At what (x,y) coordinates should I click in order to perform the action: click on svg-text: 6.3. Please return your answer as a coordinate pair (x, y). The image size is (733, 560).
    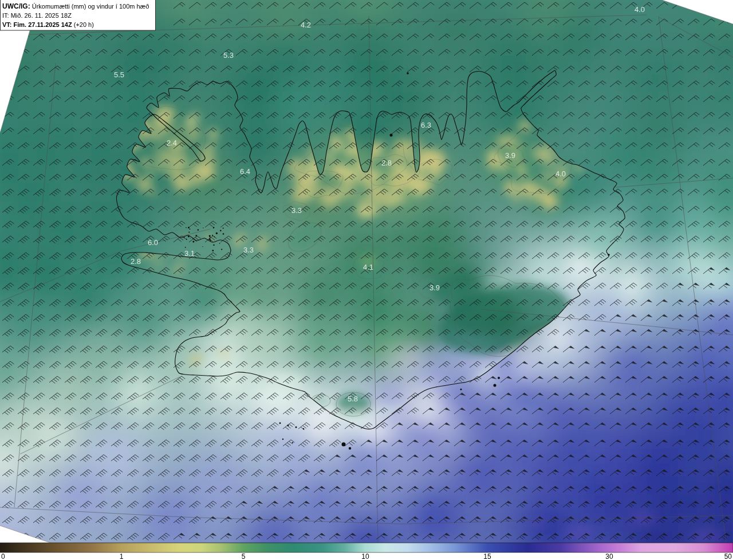
    Looking at the image, I should click on (426, 125).